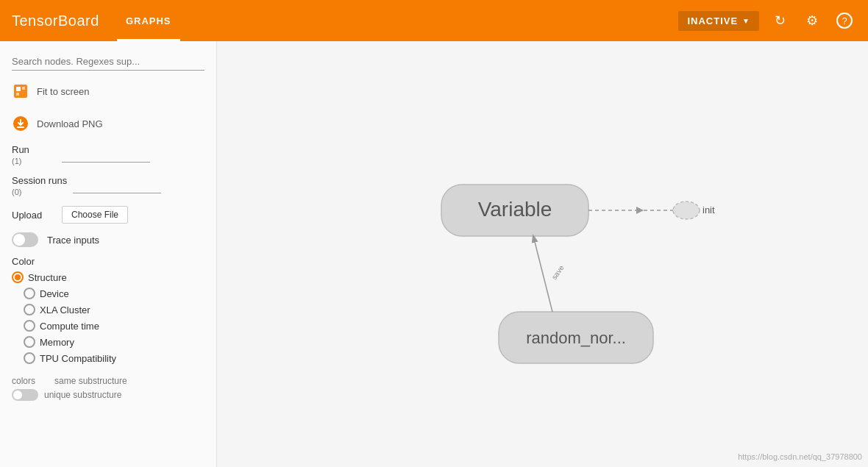 This screenshot has width=868, height=467. Describe the element at coordinates (108, 62) in the screenshot. I see `search-input` at that location.